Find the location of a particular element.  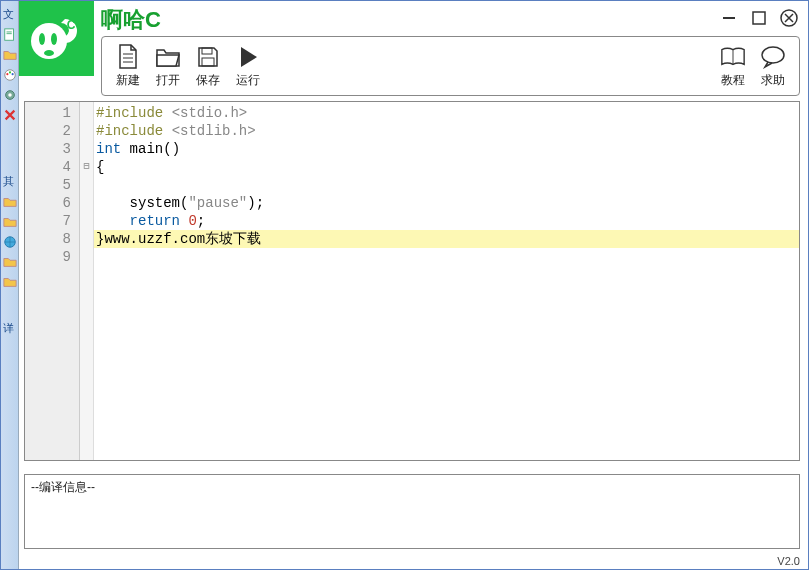

sidebar-label-2: 详 is located at coordinates (10, 328).